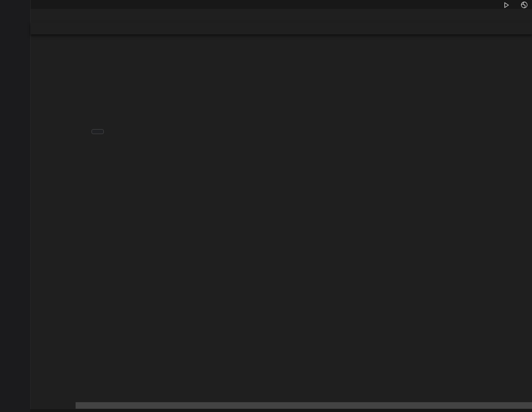  Describe the element at coordinates (304, 405) in the screenshot. I see `horizontal-scrollbar` at that location.